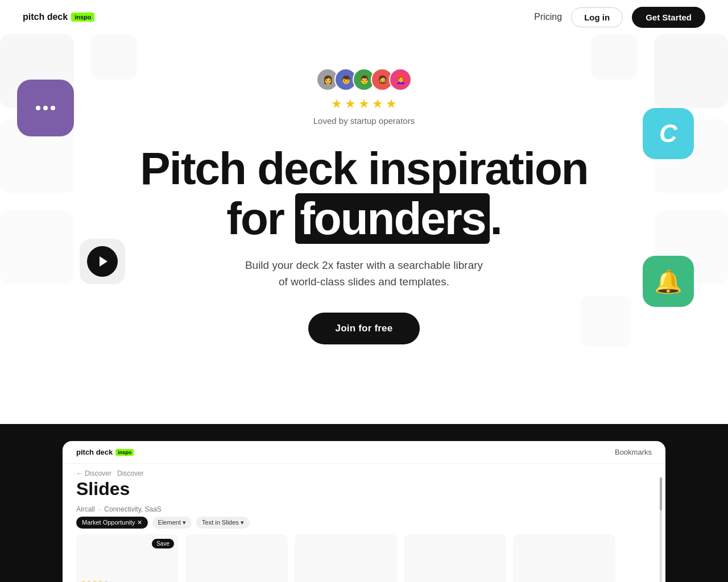  What do you see at coordinates (364, 452) in the screenshot?
I see `app-header: pitch deck inspo Bookmarks` at bounding box center [364, 452].